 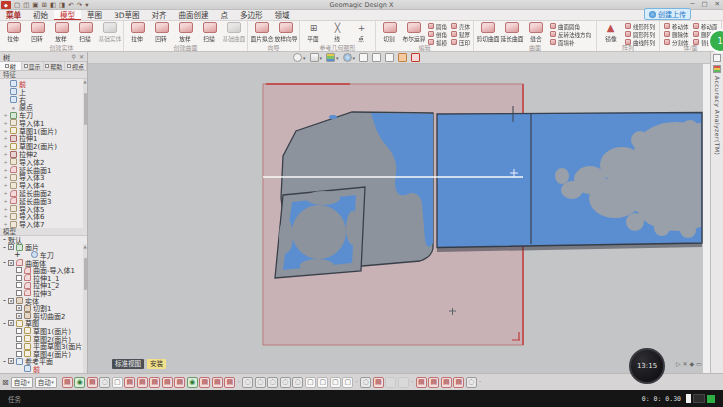 I want to click on patch-tool-icon, so click(x=192, y=382).